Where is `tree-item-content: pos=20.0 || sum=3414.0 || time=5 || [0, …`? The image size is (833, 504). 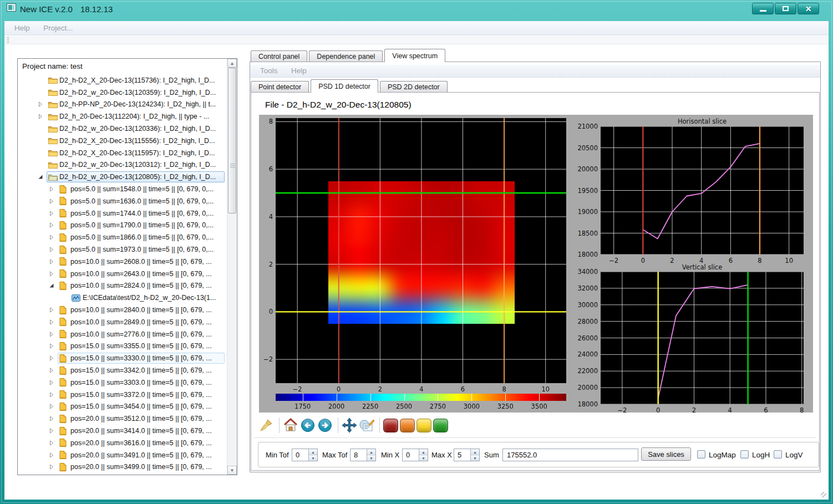 tree-item-content: pos=20.0 || sum=3414.0 || time=5 || [0, … is located at coordinates (141, 431).